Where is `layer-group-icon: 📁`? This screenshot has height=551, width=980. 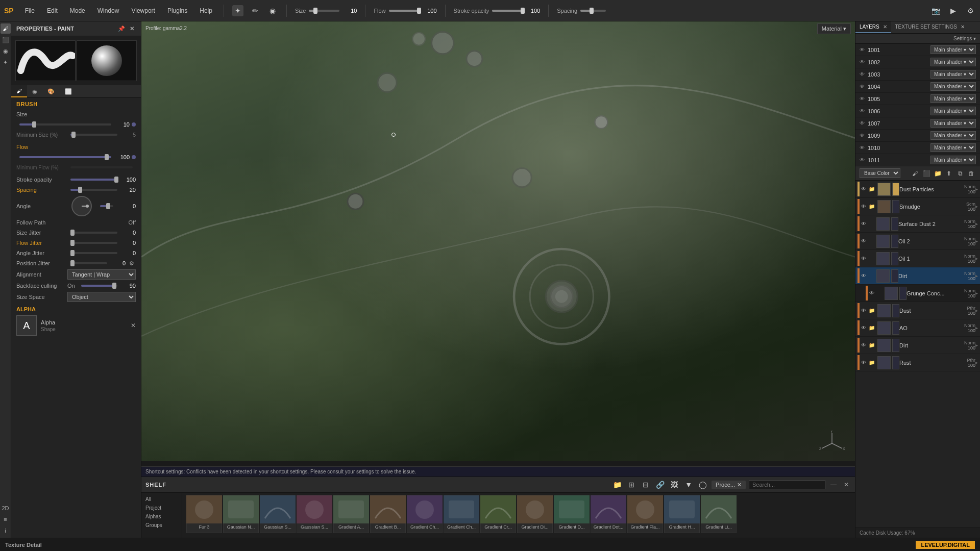 layer-group-icon: 📁 is located at coordinates (938, 173).